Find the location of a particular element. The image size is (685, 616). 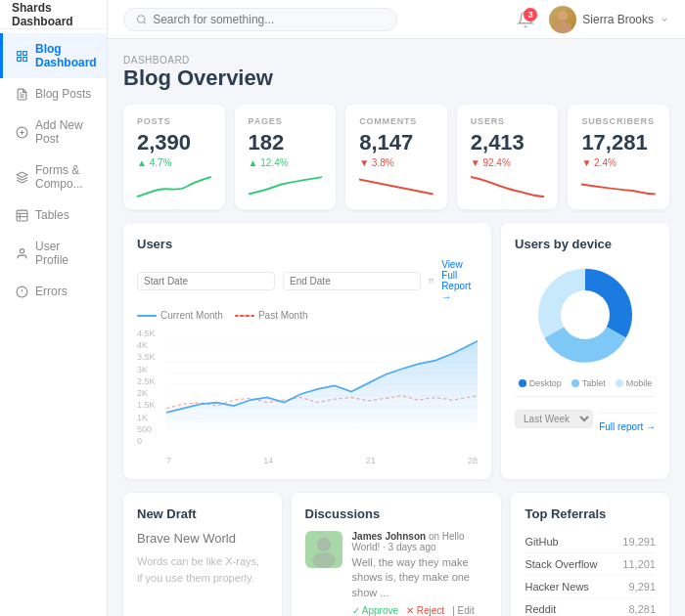

sidebar-item-errors: Errors is located at coordinates (53, 291).